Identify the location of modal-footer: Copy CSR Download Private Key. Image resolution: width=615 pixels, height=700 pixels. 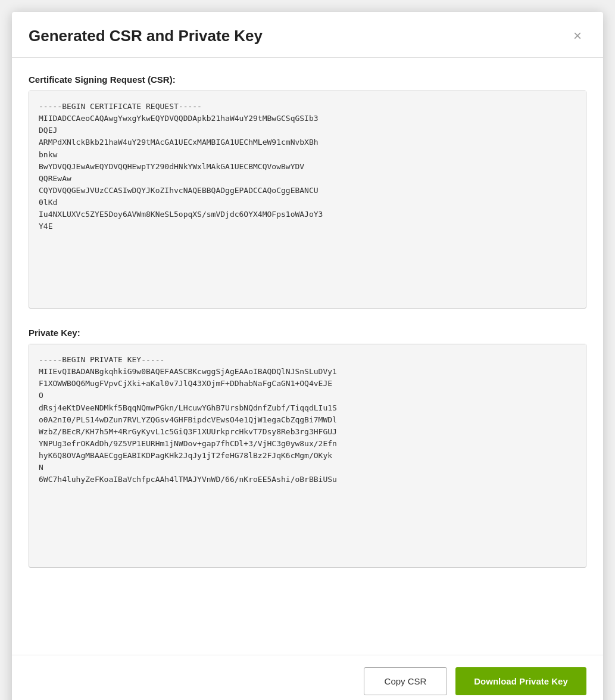
(307, 677).